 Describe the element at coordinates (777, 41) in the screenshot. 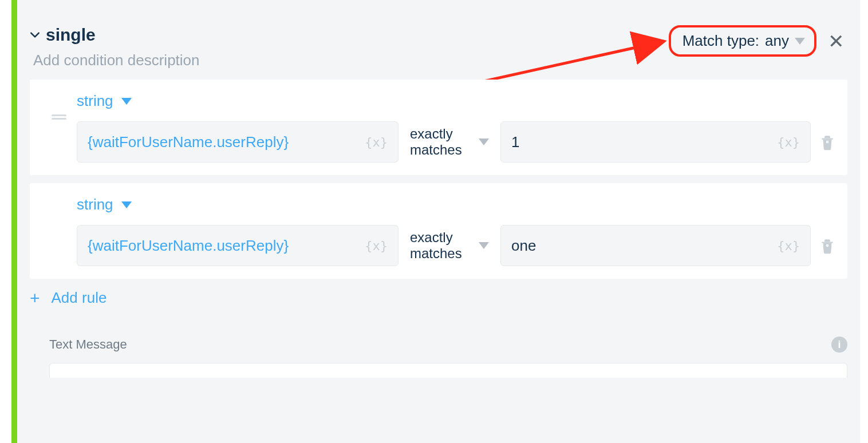

I see `match-type-value: any` at that location.